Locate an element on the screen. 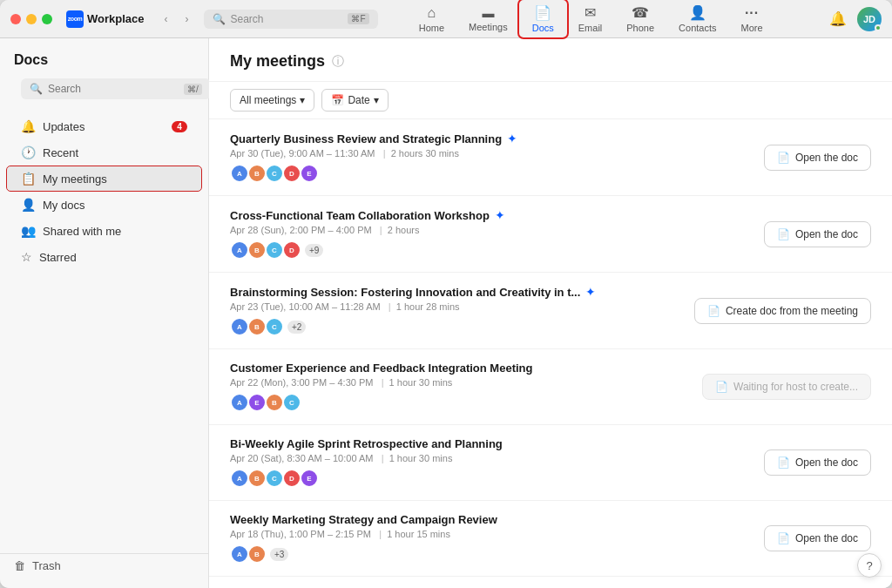 This screenshot has height=588, width=892. nav-email-label: Email is located at coordinates (591, 28).